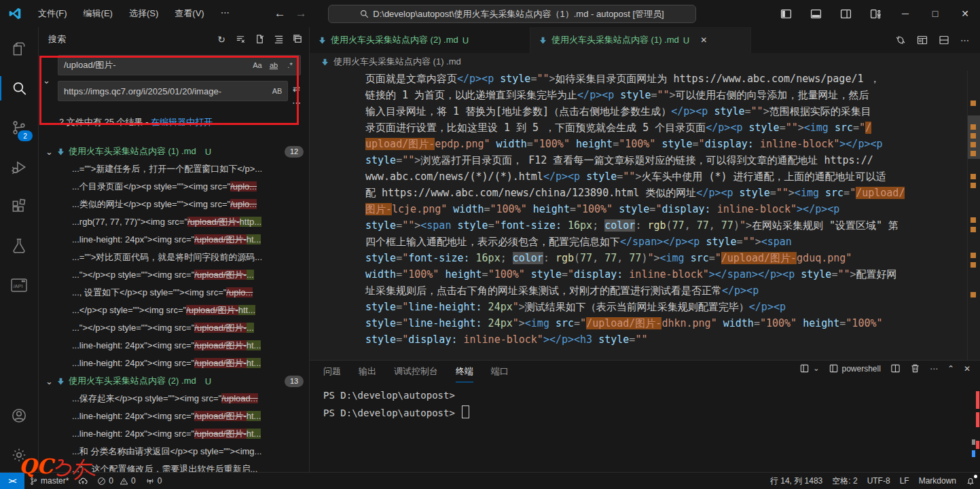  What do you see at coordinates (810, 368) in the screenshot?
I see `launch-profile-dropdown-icon: ⌄` at bounding box center [810, 368].